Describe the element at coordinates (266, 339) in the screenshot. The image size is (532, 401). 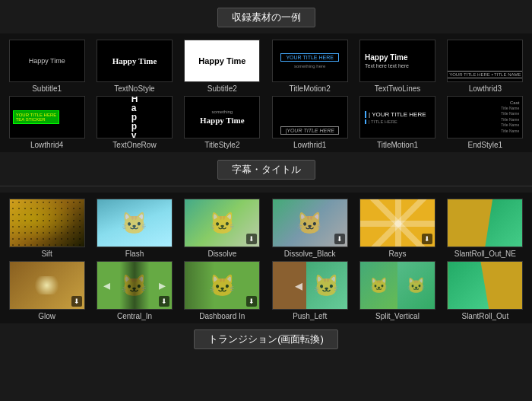
I see `section-label-box-transition: トランジション(画面転換)` at that location.